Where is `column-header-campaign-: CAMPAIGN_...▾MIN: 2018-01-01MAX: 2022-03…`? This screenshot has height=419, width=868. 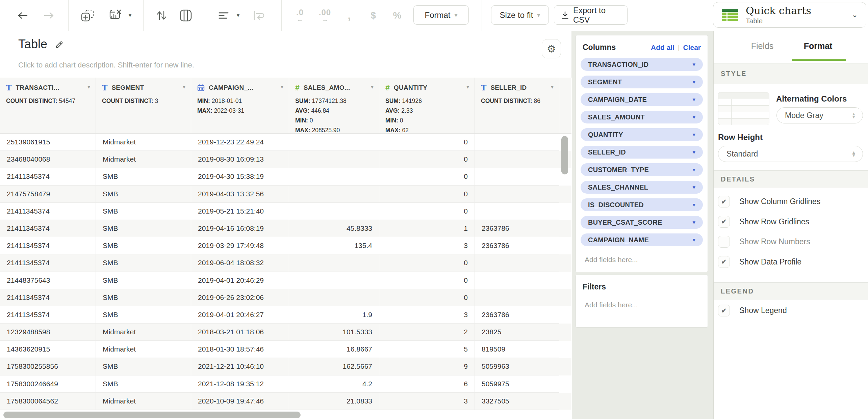
column-header-campaign-: CAMPAIGN_...▾MIN: 2018-01-01MAX: 2022-03… is located at coordinates (240, 105).